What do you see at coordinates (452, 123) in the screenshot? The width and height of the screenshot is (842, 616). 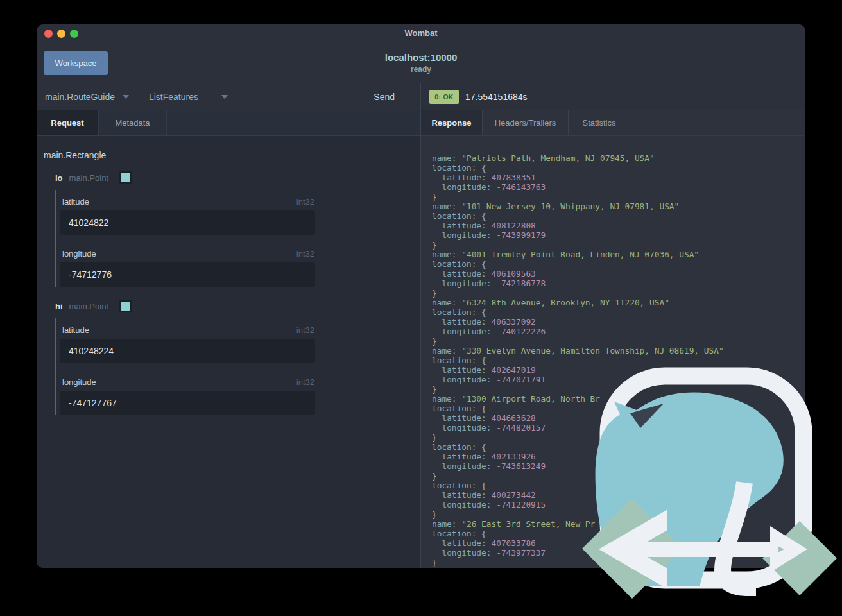 I see `tab-response: Response` at bounding box center [452, 123].